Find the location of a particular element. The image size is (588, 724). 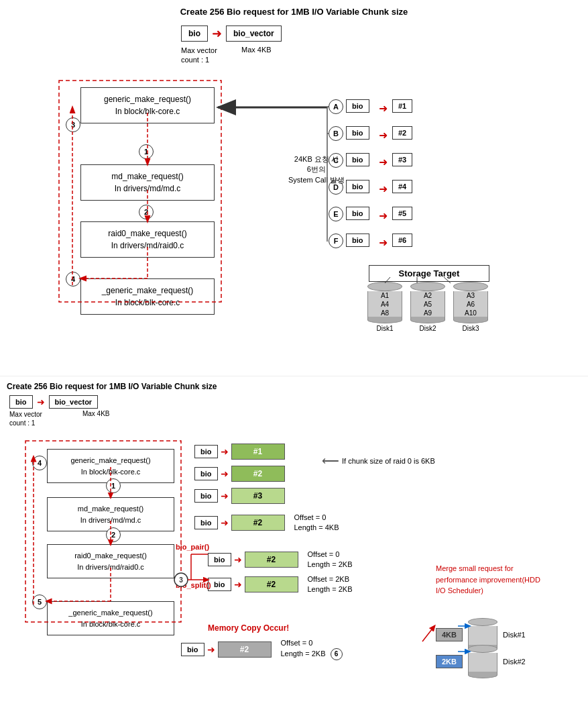

row-bio-hash2-pair2: bio ➜ #2 Offset = 2KB Length = 2KB is located at coordinates (280, 585).